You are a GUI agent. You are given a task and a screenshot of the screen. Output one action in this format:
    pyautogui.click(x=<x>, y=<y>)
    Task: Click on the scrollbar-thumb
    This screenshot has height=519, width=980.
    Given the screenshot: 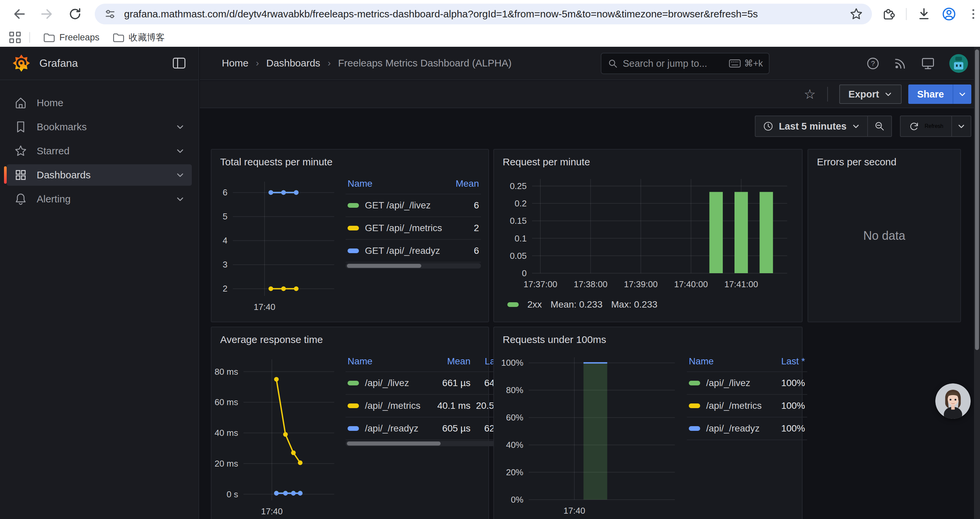 What is the action you would take?
    pyautogui.click(x=977, y=200)
    